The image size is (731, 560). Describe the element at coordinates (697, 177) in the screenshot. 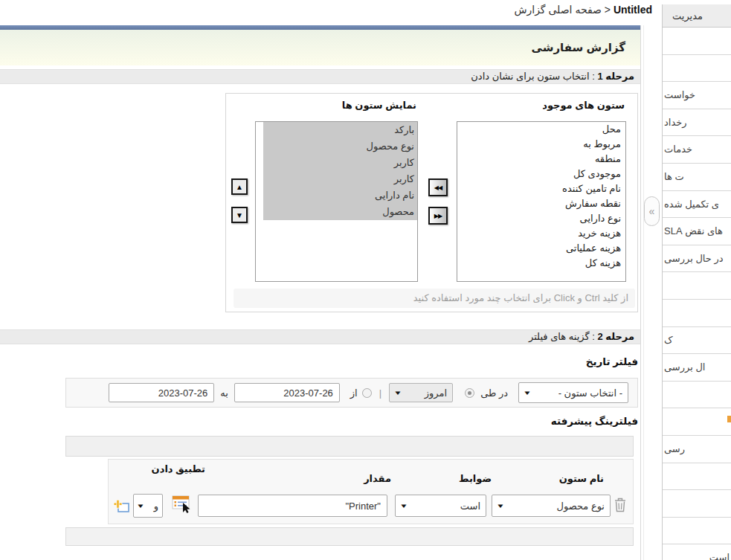

I see `sidebar-row: ت ها` at that location.